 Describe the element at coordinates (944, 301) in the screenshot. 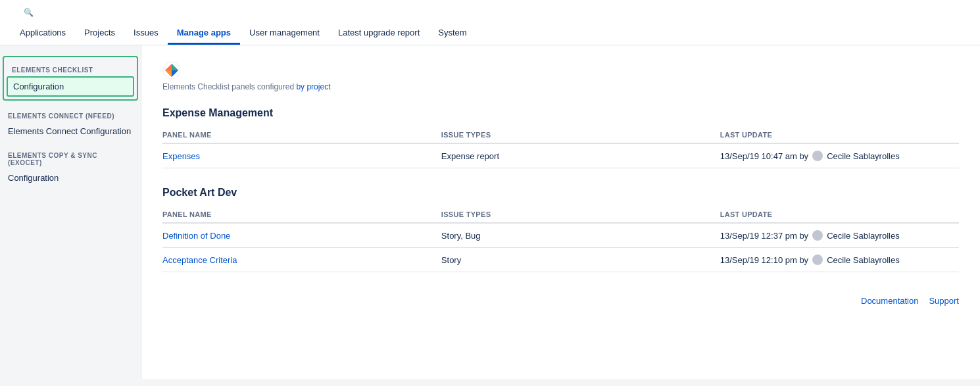

I see `footer-link-support: Support` at that location.